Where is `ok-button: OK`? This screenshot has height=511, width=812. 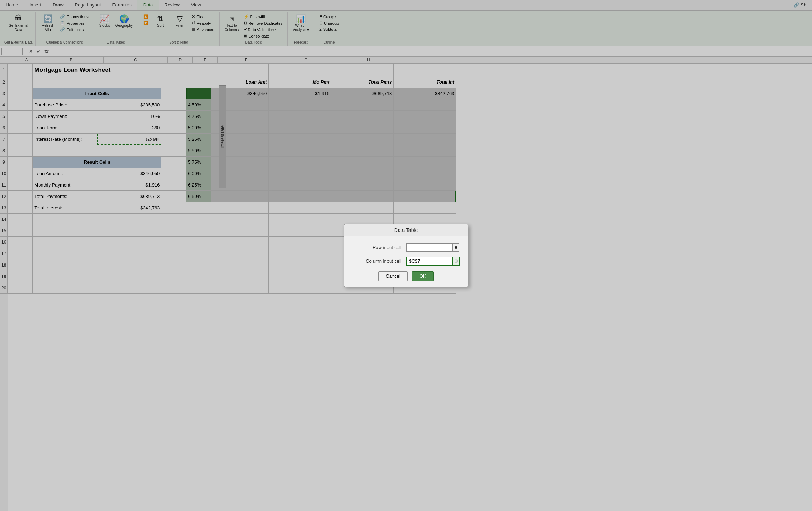
ok-button: OK is located at coordinates (423, 276).